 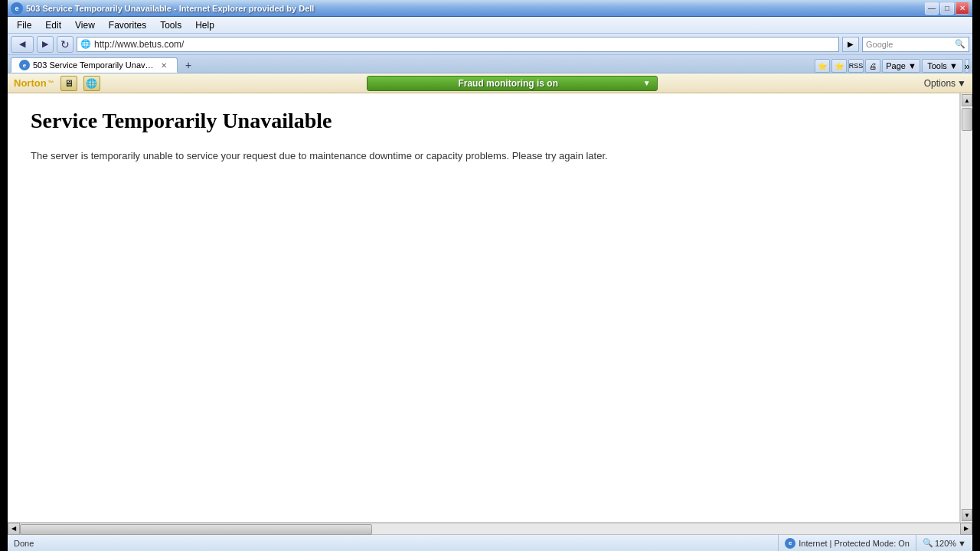 What do you see at coordinates (966, 308) in the screenshot?
I see `vertical-scrollbar: ▲ ▼` at bounding box center [966, 308].